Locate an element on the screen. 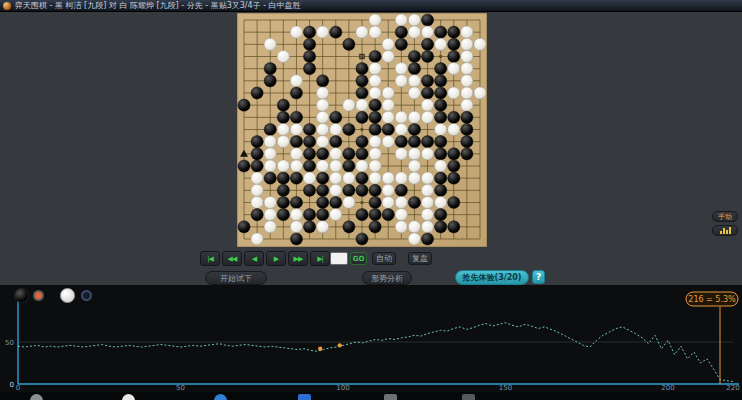 This screenshot has height=400, width=742. y-tick-label: 50 is located at coordinates (10, 343).